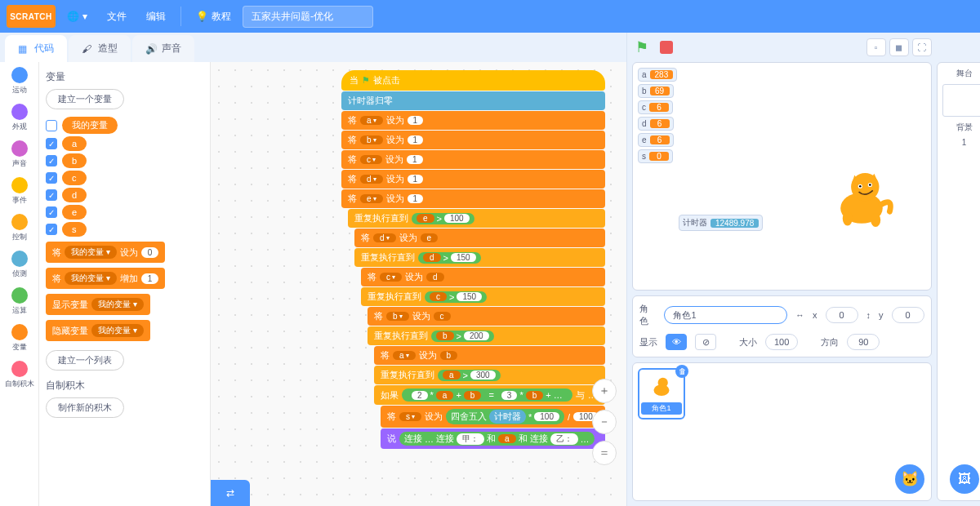 The width and height of the screenshot is (980, 506). What do you see at coordinates (85, 408) in the screenshot?
I see `make-block-button: 制作新的积木` at bounding box center [85, 408].